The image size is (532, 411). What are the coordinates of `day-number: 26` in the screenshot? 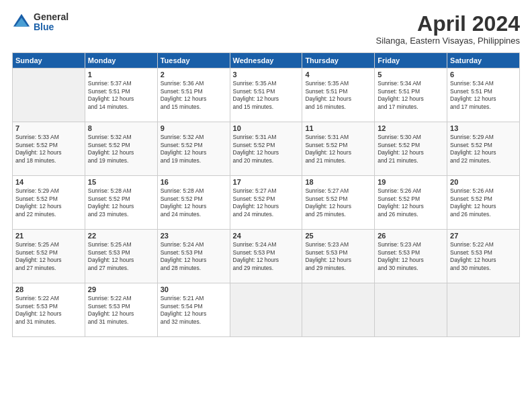 It's located at (411, 236).